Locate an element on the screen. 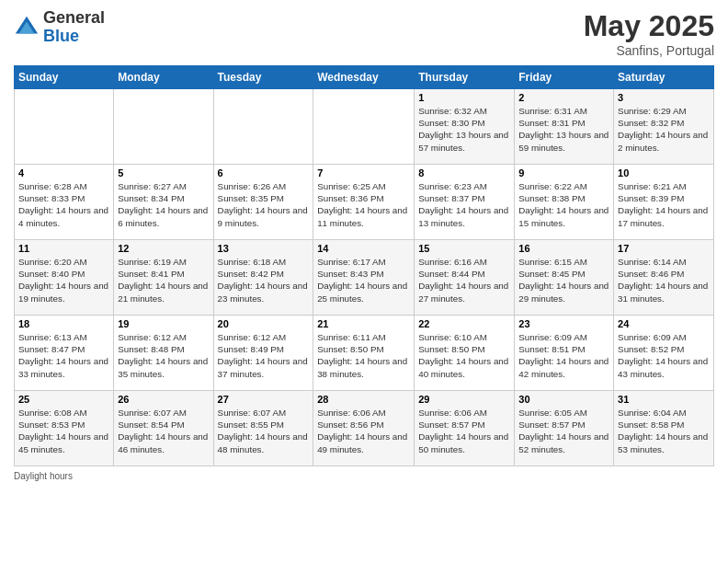 The image size is (728, 563). day-info: Sunrise: 6:10 AM Sunset: 8:50 PM Dayligh… is located at coordinates (464, 355).